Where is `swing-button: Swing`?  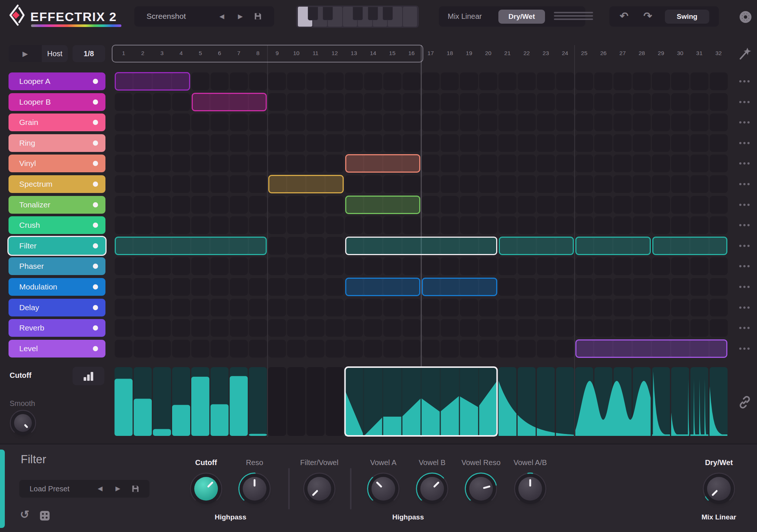
swing-button: Swing is located at coordinates (687, 17).